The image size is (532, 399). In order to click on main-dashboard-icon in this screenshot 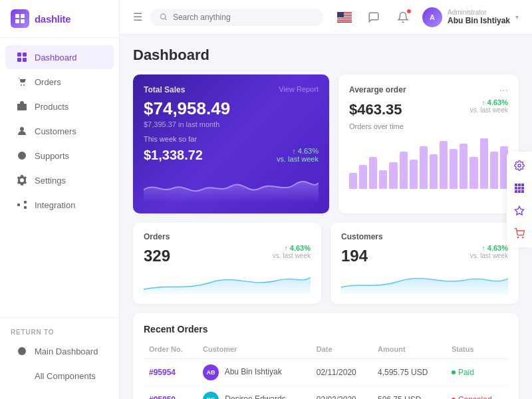, I will do `click(22, 351)`.